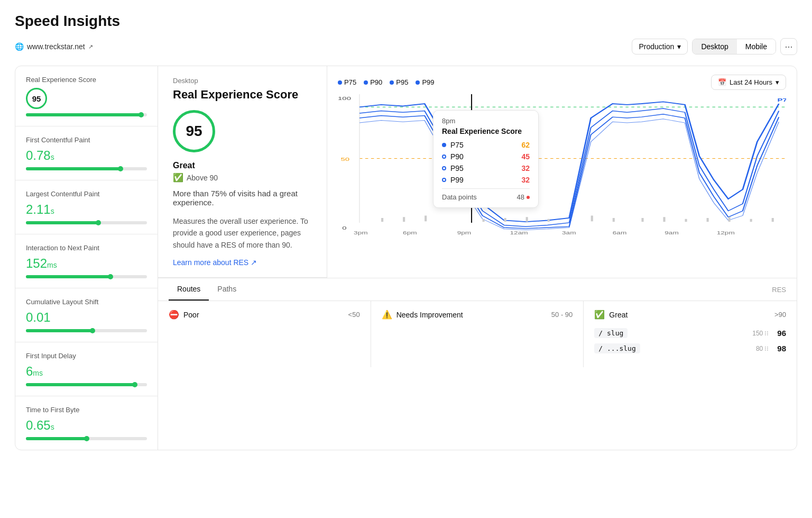  What do you see at coordinates (782, 100) in the screenshot?
I see `svg-text: P75` at bounding box center [782, 100].